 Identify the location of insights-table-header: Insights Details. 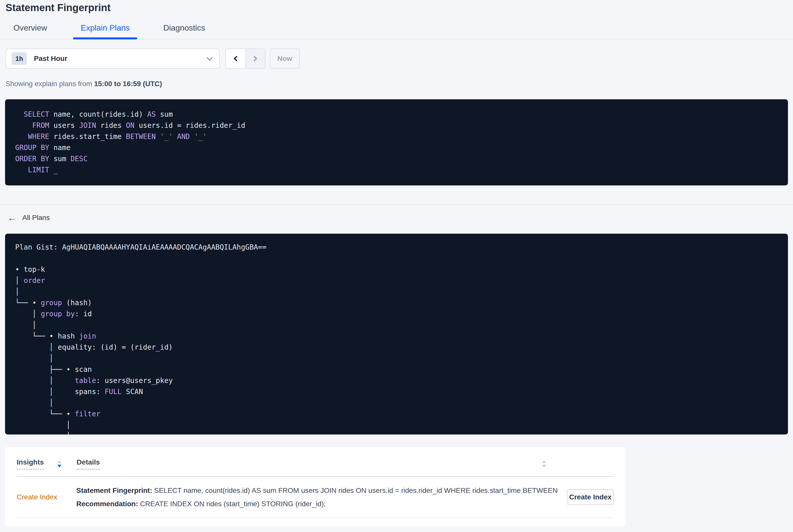
(315, 462).